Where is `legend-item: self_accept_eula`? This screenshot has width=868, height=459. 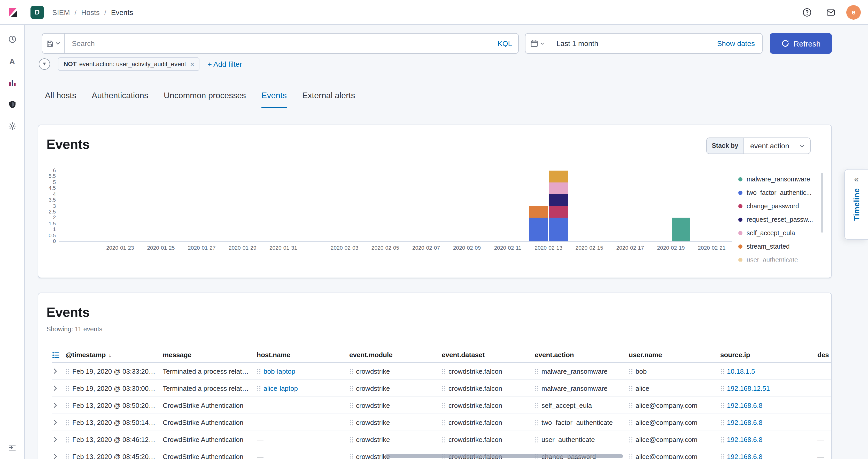 legend-item: self_accept_eula is located at coordinates (781, 233).